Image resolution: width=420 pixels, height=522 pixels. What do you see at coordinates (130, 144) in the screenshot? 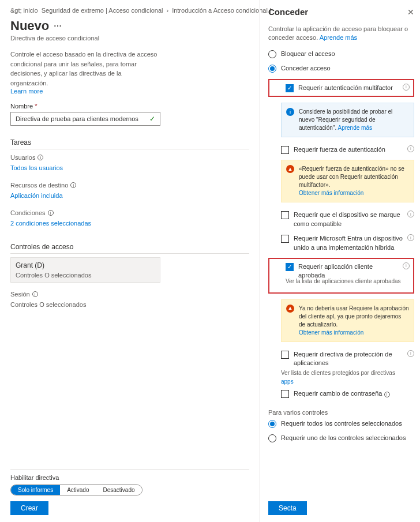
I see `tasks-heading: Tareas` at bounding box center [130, 144].